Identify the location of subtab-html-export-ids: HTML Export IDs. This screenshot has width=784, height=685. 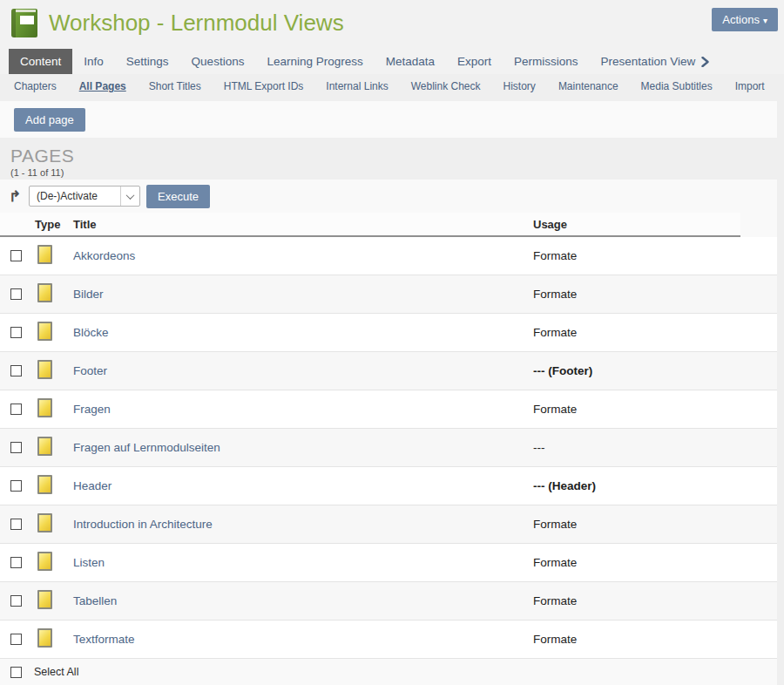
(264, 85).